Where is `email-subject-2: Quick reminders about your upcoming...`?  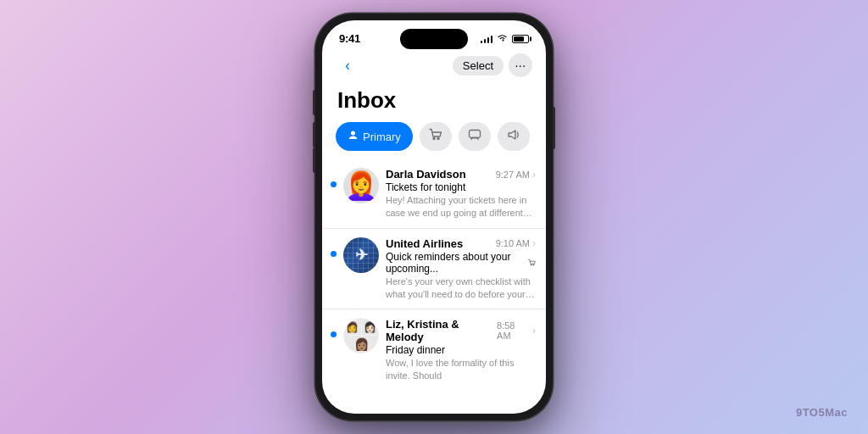
email-subject-2: Quick reminders about your upcoming... is located at coordinates (461, 263).